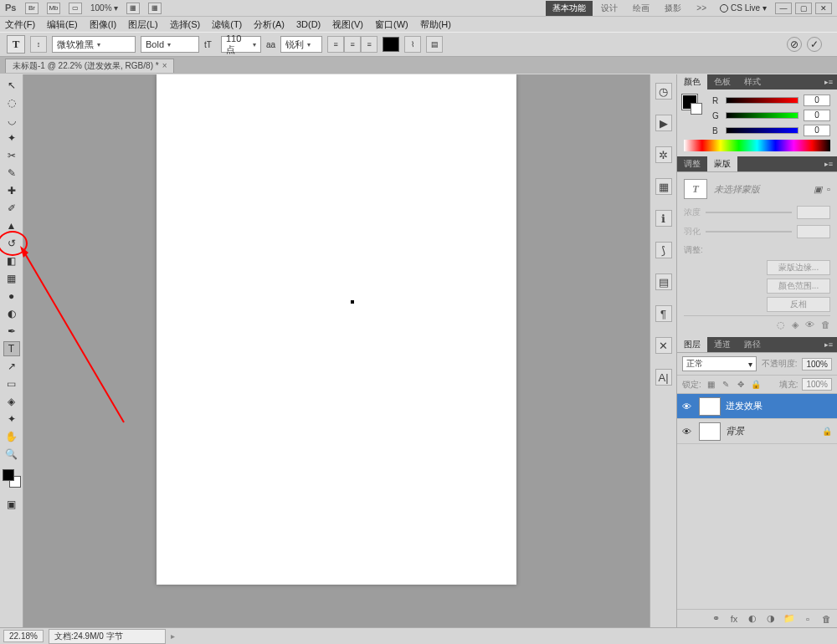  I want to click on path-select-tool: ↗, so click(12, 366).